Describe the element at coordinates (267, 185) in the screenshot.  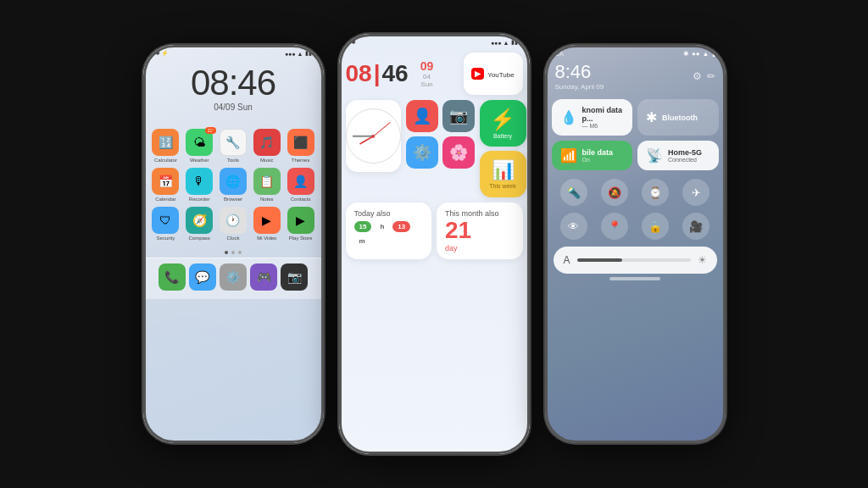
I see `app-notes: 📋 Notes` at that location.